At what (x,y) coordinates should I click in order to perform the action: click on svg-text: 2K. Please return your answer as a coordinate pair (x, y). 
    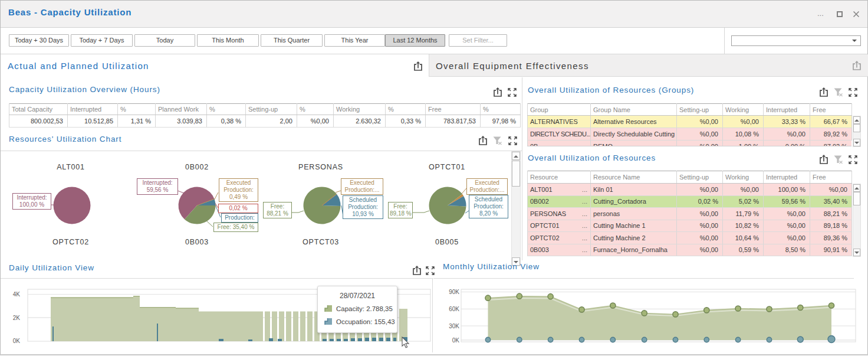
    Looking at the image, I should click on (17, 318).